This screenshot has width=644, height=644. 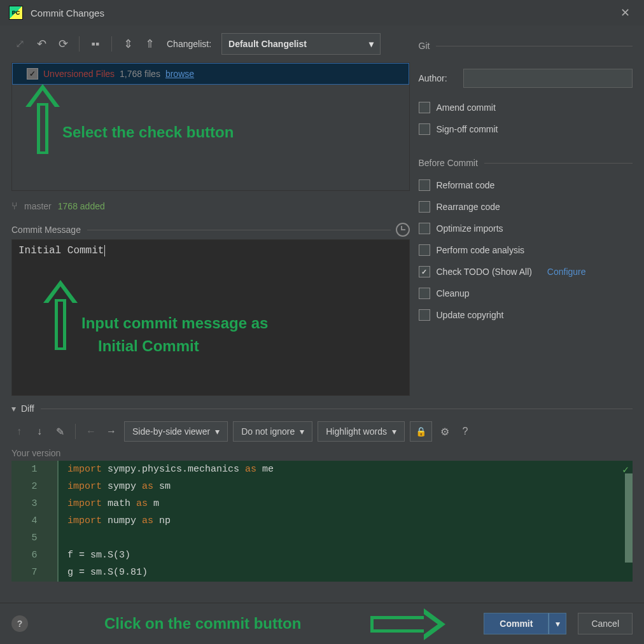 What do you see at coordinates (32, 74) in the screenshot?
I see `unversioned-checkbox: ✓` at bounding box center [32, 74].